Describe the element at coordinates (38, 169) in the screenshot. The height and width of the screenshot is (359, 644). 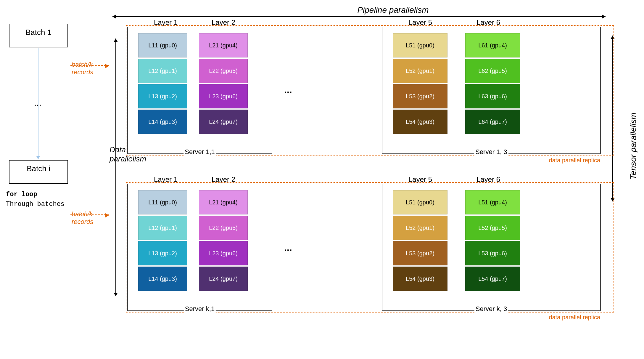
I see `batchi-label: Batch i` at that location.